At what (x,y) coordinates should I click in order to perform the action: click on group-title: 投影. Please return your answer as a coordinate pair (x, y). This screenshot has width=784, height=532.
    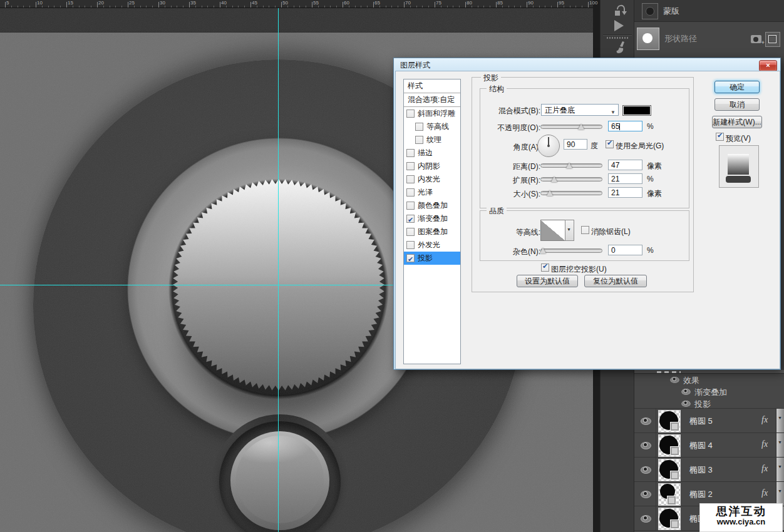
    Looking at the image, I should click on (491, 78).